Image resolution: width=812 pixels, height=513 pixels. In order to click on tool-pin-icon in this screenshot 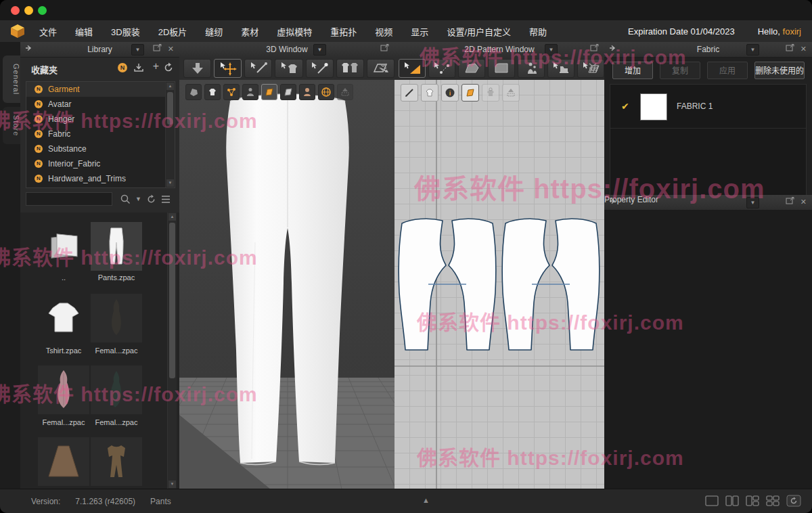, I will do `click(319, 68)`.